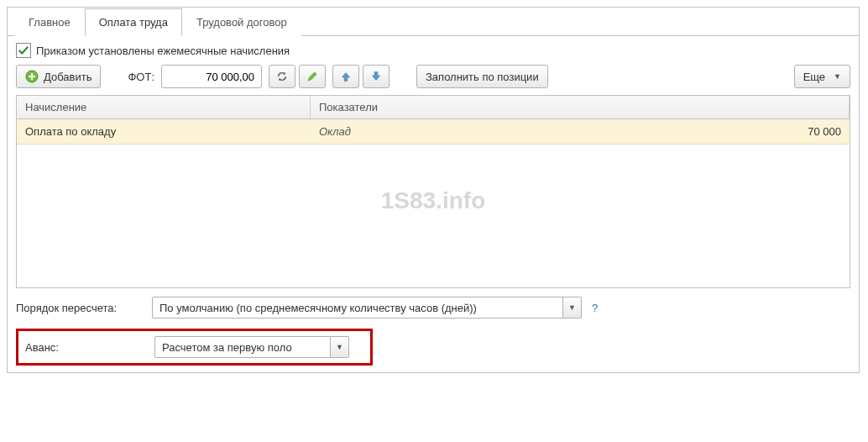 The height and width of the screenshot is (442, 868). Describe the element at coordinates (361, 76) in the screenshot. I see `move-button-group` at that location.